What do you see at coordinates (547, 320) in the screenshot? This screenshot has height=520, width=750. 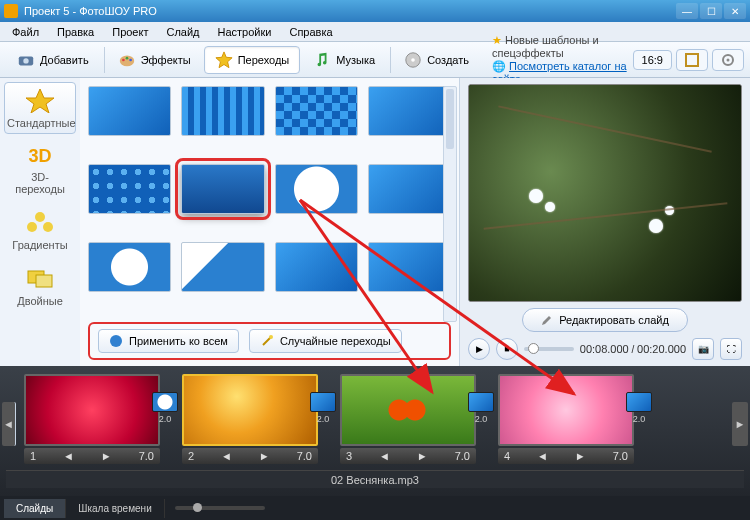 I see `pencil-icon` at bounding box center [547, 320].